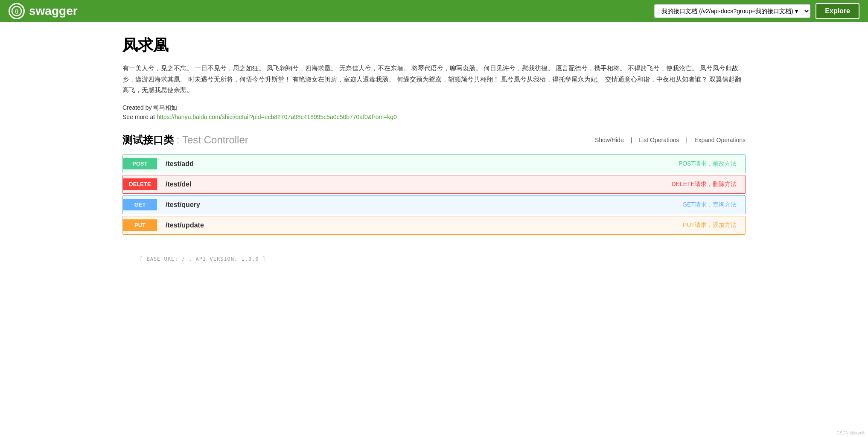 Image resolution: width=868 pixels, height=437 pixels. What do you see at coordinates (434, 117) in the screenshot?
I see `see-more: See more at https://hanyu.baidu.com/shic…` at bounding box center [434, 117].